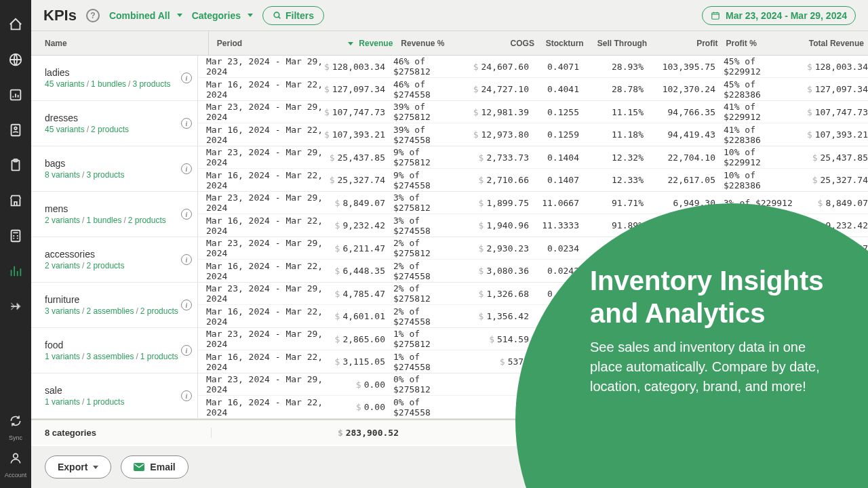 The width and height of the screenshot is (868, 488). Describe the element at coordinates (16, 271) in the screenshot. I see `nav-kpi` at that location.